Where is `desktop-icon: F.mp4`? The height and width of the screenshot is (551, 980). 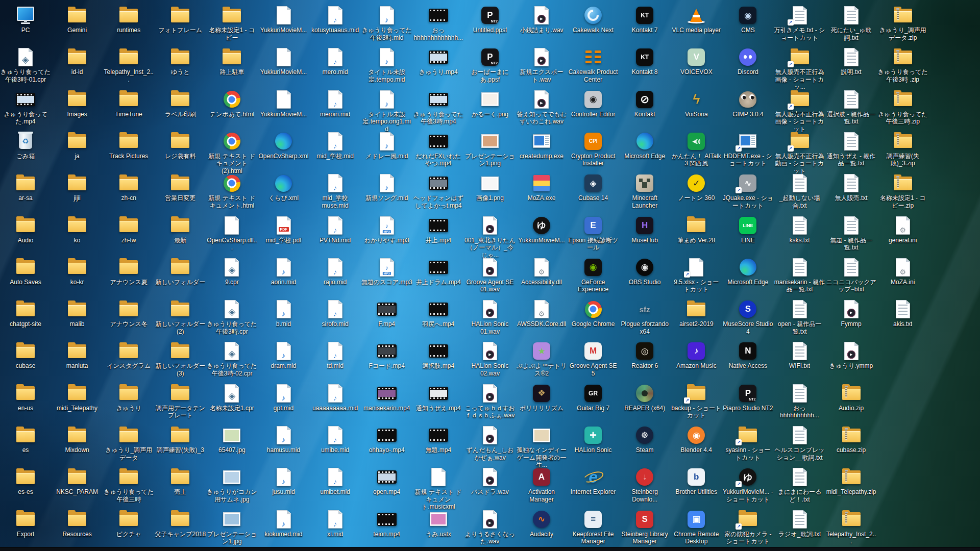
desktop-icon: F.mp4 is located at coordinates (387, 313).